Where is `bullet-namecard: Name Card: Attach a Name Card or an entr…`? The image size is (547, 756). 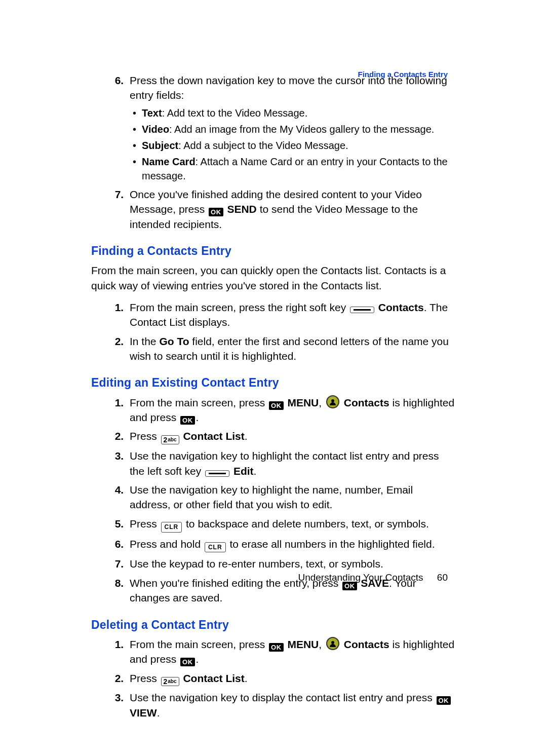
bullet-namecard: Name Card: Attach a Name Card or an entr… is located at coordinates (299, 169).